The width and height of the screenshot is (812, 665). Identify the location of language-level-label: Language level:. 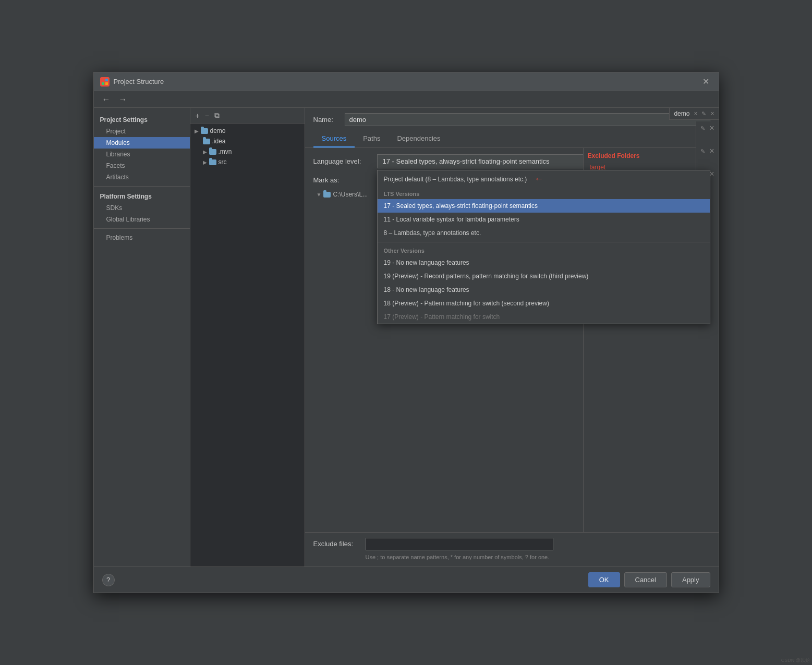
(342, 162).